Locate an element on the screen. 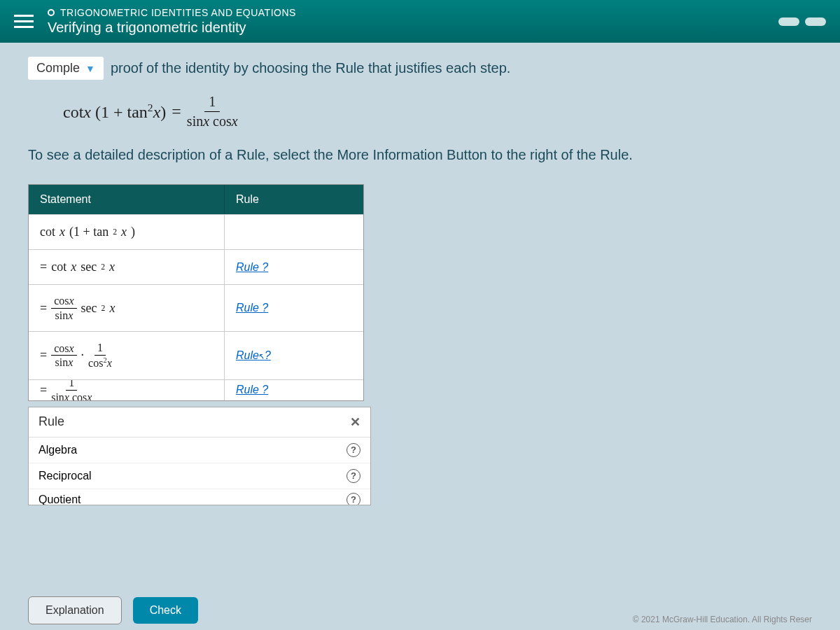 The width and height of the screenshot is (840, 630). category-text: TRIGONOMETRIC IDENTITIES AND EQUATIONS is located at coordinates (178, 13).